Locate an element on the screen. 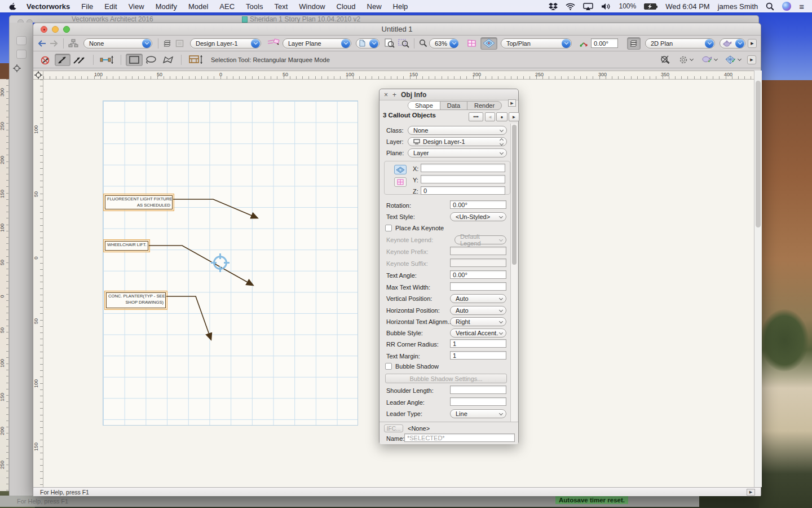 This screenshot has width=812, height=508. add-icon: + is located at coordinates (395, 95).